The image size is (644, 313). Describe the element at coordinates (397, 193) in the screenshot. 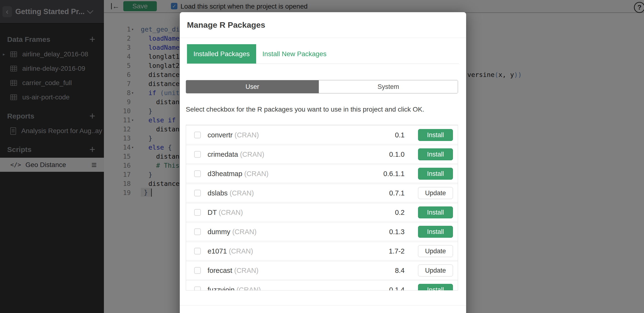

I see `package-version: 0.7.1` at that location.